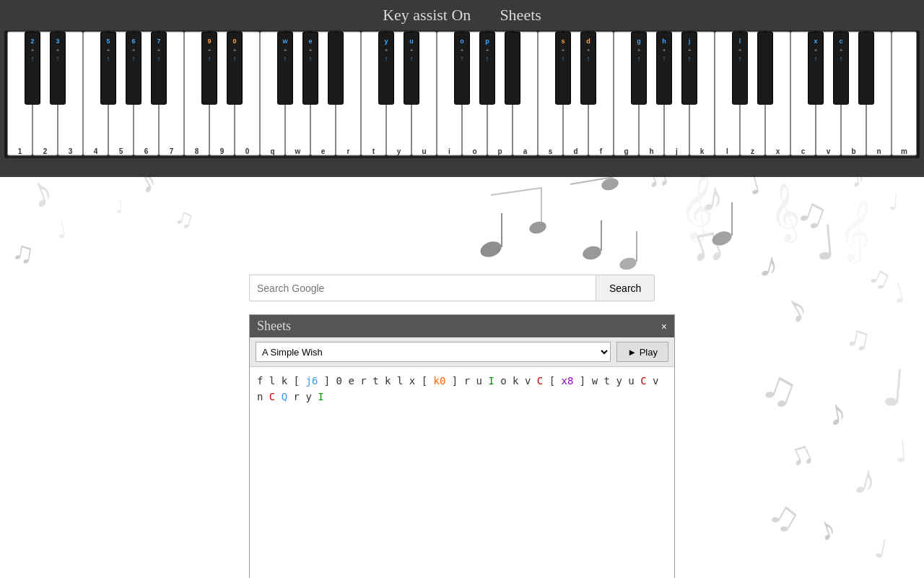 The height and width of the screenshot is (578, 924). Describe the element at coordinates (276, 381) in the screenshot. I see `note-l: l` at that location.